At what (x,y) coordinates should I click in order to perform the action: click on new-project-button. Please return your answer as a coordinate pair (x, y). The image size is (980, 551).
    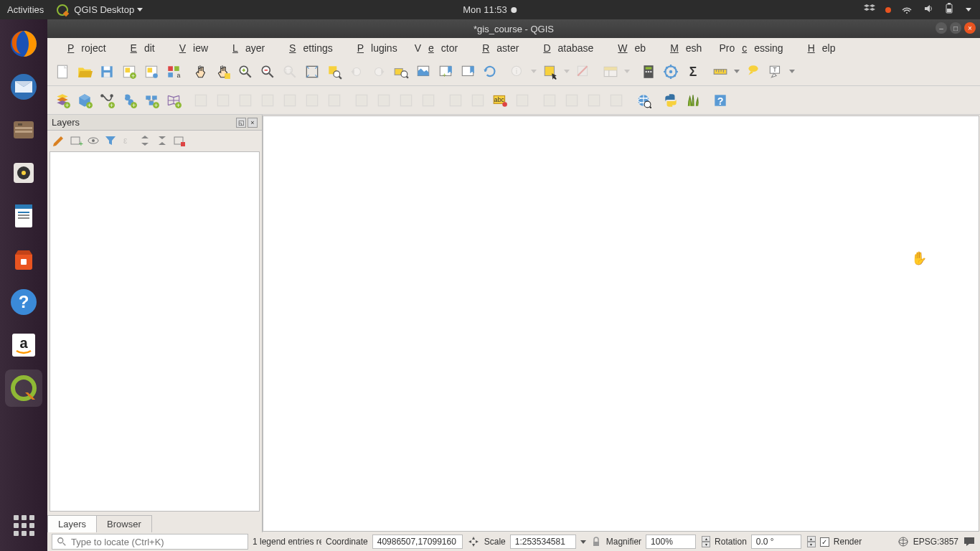
    Looking at the image, I should click on (62, 72).